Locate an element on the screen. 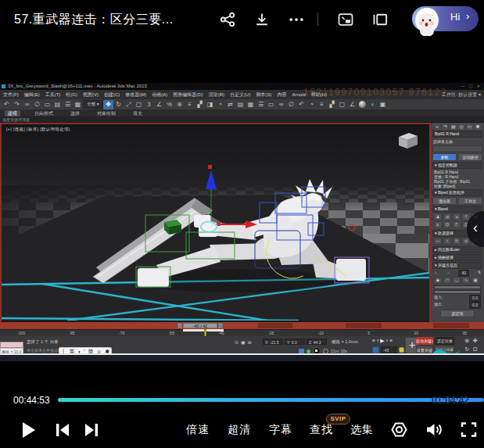 The image size is (484, 448). quality-button: 超清 is located at coordinates (239, 430).